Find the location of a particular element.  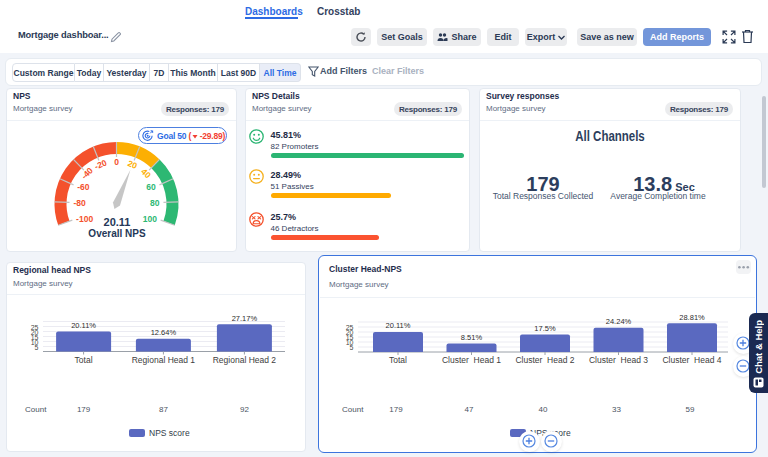

svg-text: Cluster Head 4 is located at coordinates (692, 360).